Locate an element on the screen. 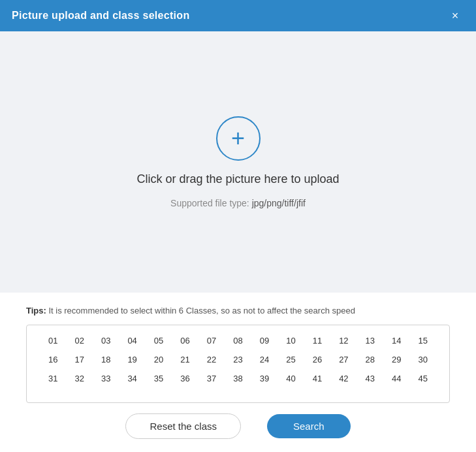 This screenshot has height=452, width=476. class-item: 44 is located at coordinates (396, 379).